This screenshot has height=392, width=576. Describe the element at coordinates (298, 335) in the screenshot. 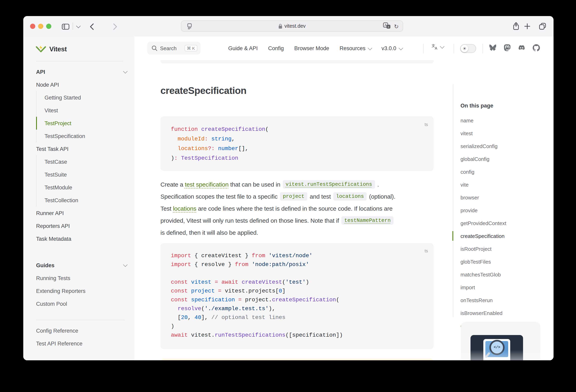

I see `code-line: await vitest.runTestSpecifications([spec…` at that location.